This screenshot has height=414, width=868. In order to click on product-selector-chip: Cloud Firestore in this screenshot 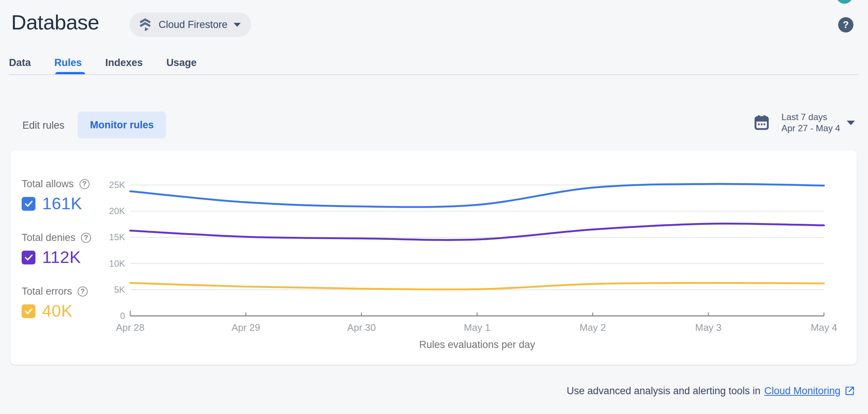, I will do `click(190, 25)`.